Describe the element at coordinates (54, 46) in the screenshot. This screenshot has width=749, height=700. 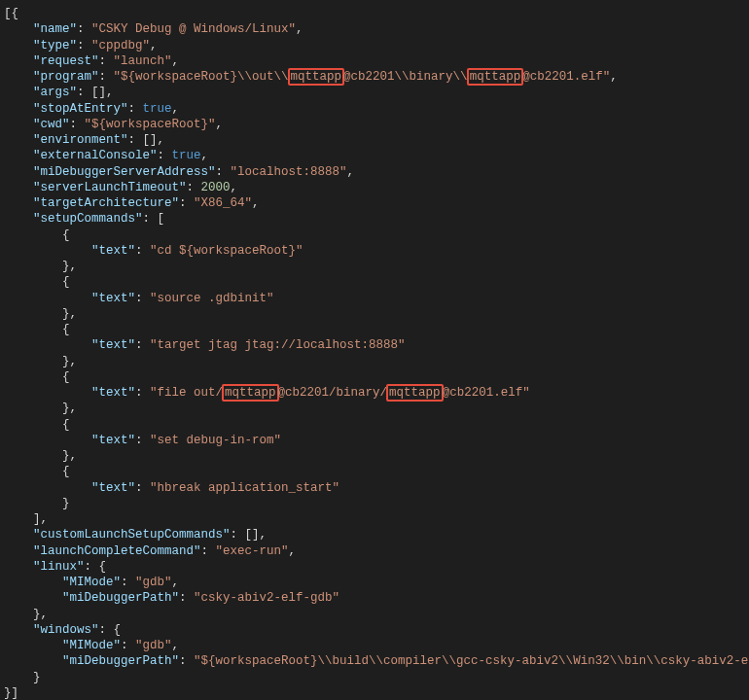
I see `key-type: "type"` at that location.